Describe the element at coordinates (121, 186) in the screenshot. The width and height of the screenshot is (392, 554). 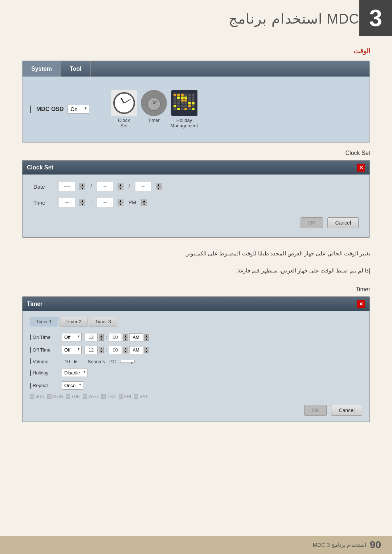
I see `date-month-spinners: ▲ ▼` at that location.